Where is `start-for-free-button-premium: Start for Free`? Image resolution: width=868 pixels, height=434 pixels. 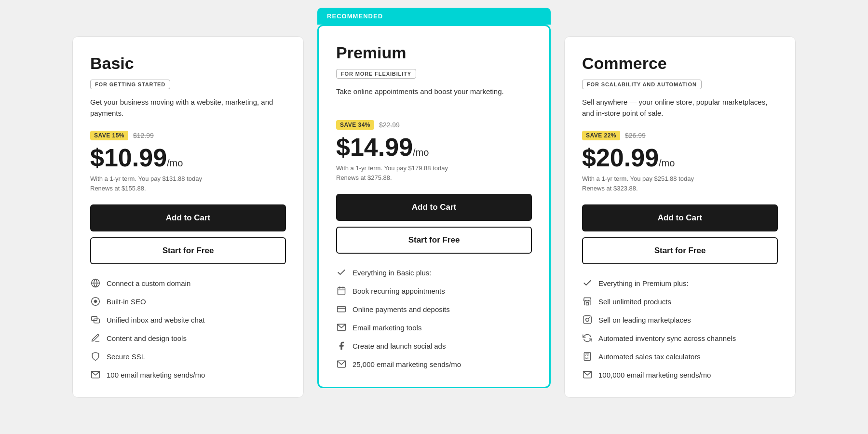
start-for-free-button-premium: Start for Free is located at coordinates (434, 240).